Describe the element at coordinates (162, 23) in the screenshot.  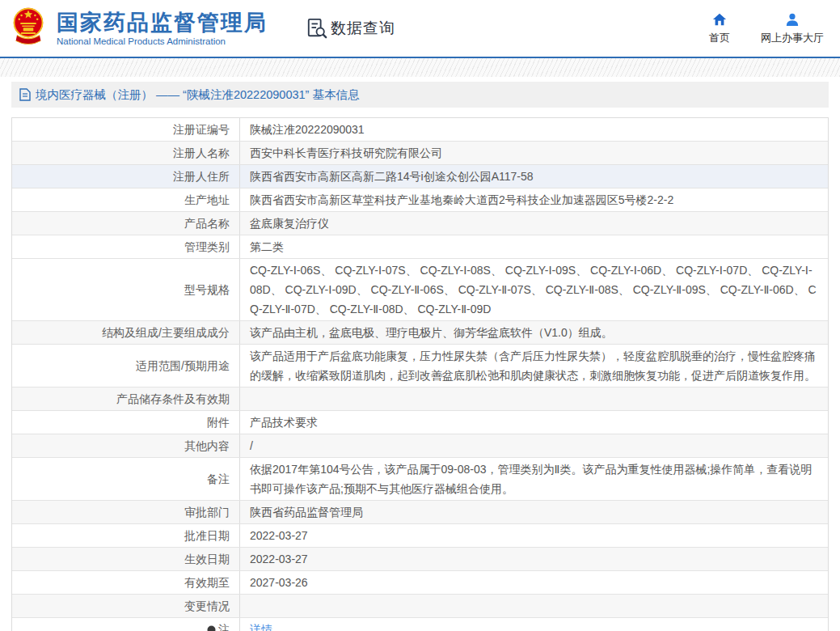
I see `site-name-cn: 国家药品监督管理局` at that location.